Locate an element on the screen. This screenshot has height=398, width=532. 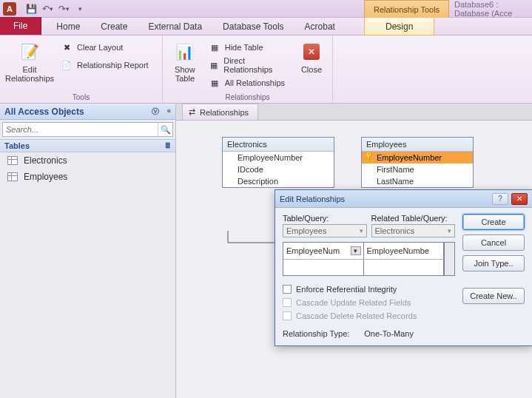
relationship-report-icon: 📄 is located at coordinates (67, 65).